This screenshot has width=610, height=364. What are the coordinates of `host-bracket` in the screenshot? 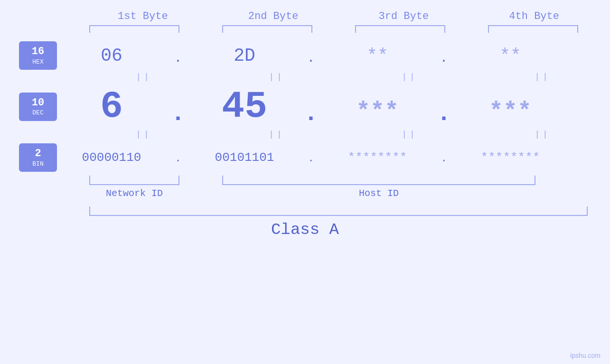 It's located at (379, 180).